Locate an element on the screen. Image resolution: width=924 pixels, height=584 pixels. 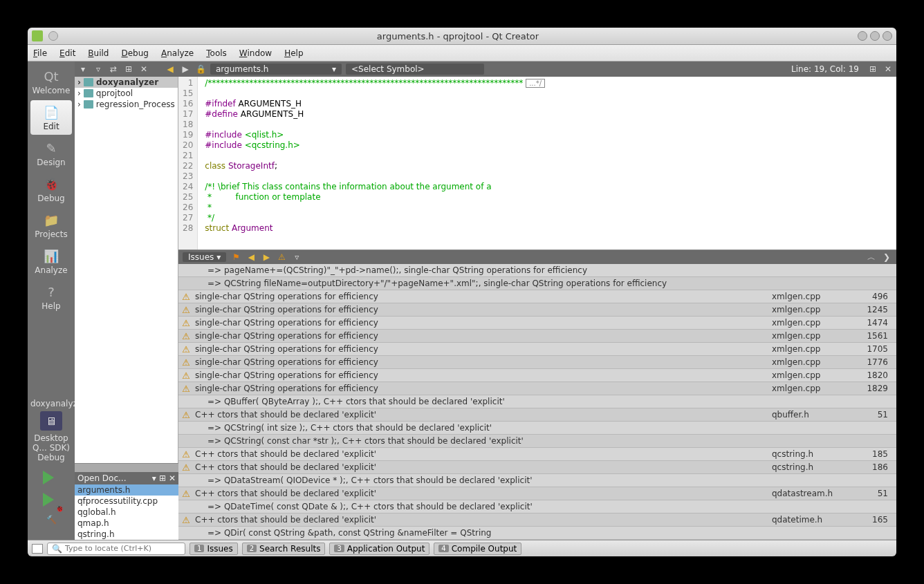
tree-item: ›regression_Process is located at coordinates (126, 104).